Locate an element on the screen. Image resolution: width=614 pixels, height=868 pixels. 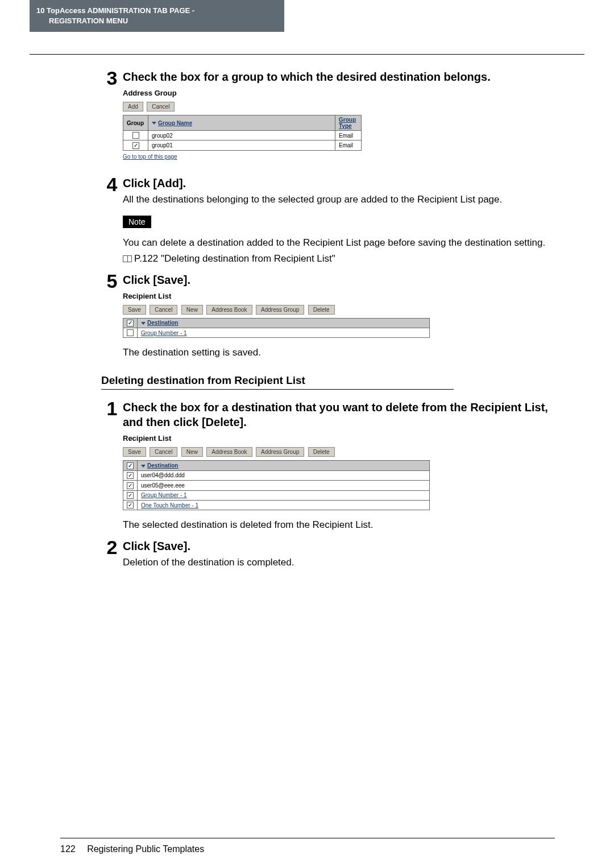
step-title: Check the box for a destination that you… is located at coordinates (339, 415).